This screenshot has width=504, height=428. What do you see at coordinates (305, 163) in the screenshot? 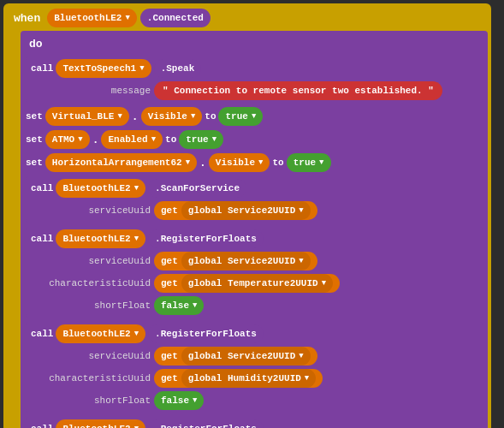
I see `true-label-3: true` at bounding box center [305, 163].